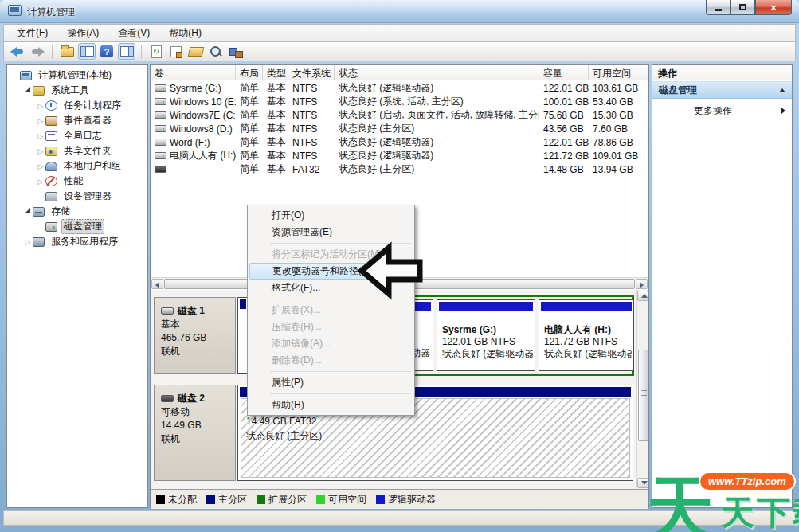 This screenshot has height=532, width=799. What do you see at coordinates (134, 33) in the screenshot?
I see `menubar-item-2: 查看(V)` at bounding box center [134, 33].